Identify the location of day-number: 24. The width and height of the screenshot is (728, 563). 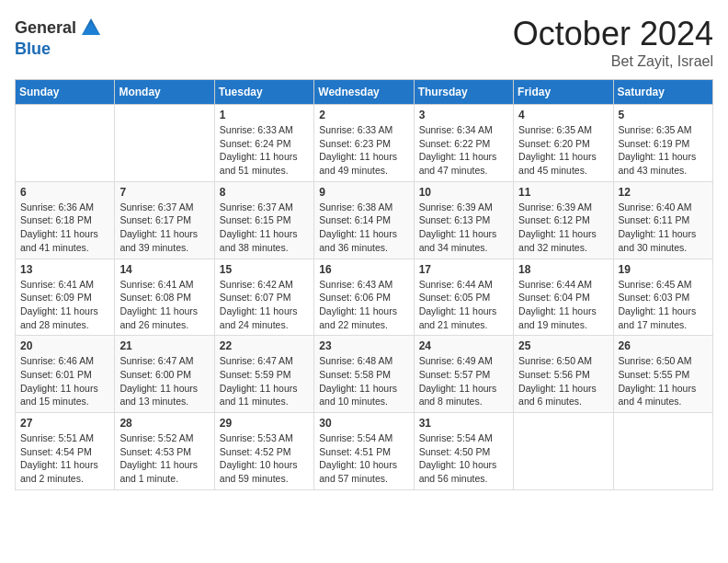
(463, 346).